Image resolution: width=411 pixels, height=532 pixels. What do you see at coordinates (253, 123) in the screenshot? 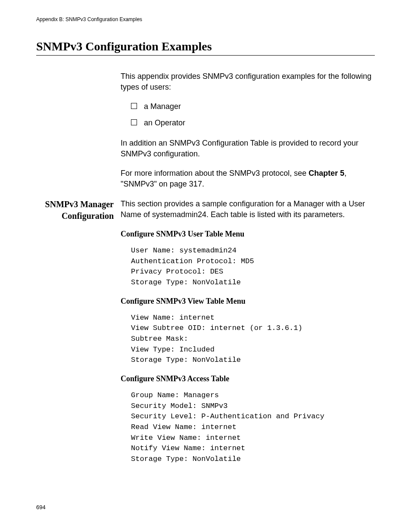
I see `list-item: an Operator` at bounding box center [253, 123].